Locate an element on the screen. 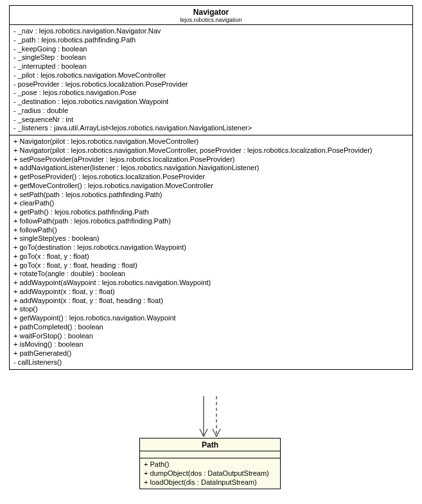 The width and height of the screenshot is (422, 504). method-row: + waitForStop() : boolean is located at coordinates (211, 336).